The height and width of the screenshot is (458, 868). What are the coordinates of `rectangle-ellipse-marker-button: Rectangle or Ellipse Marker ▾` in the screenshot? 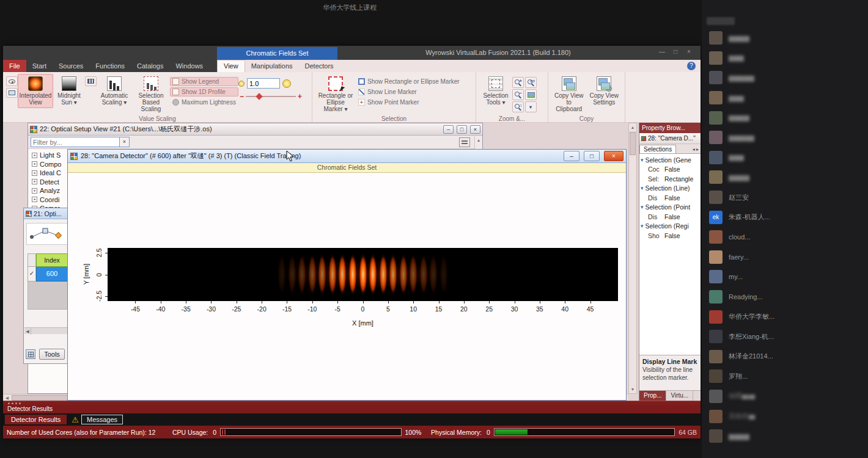 It's located at (336, 95).